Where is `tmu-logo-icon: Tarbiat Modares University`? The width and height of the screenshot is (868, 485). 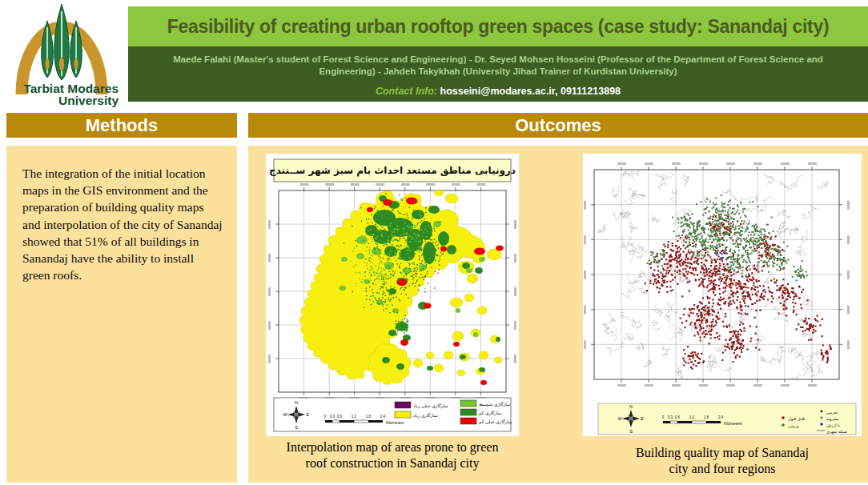 tmu-logo-icon: Tarbiat Modares University is located at coordinates (64, 56).